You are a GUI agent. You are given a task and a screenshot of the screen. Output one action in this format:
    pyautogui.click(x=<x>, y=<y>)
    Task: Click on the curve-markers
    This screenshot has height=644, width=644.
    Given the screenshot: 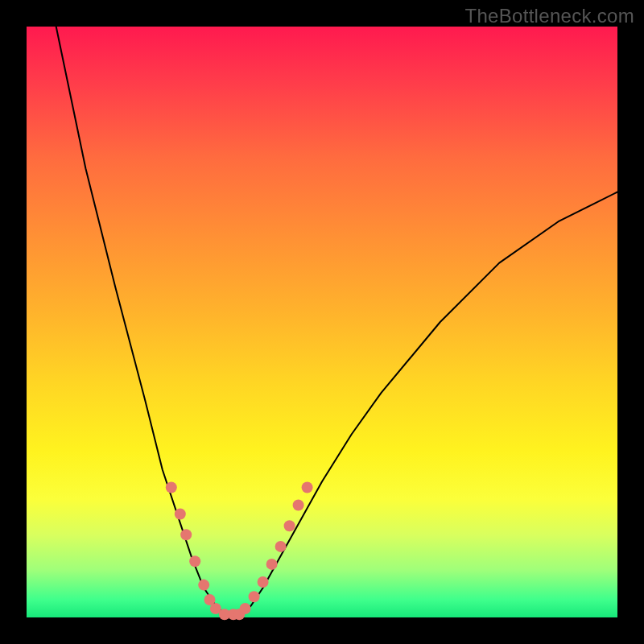 What is the action you would take?
    pyautogui.click(x=240, y=551)
    